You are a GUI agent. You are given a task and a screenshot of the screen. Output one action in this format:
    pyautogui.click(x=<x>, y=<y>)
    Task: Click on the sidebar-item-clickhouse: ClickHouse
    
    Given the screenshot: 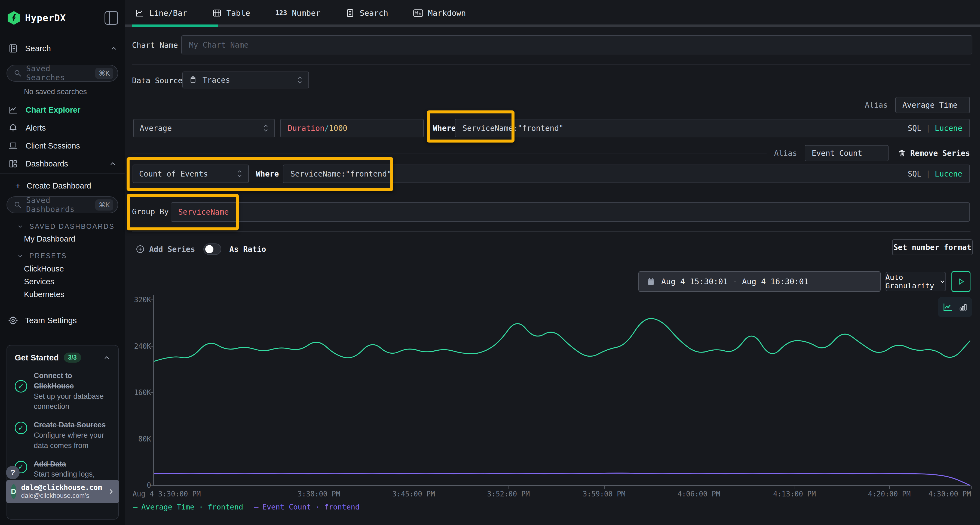 What is the action you would take?
    pyautogui.click(x=44, y=269)
    